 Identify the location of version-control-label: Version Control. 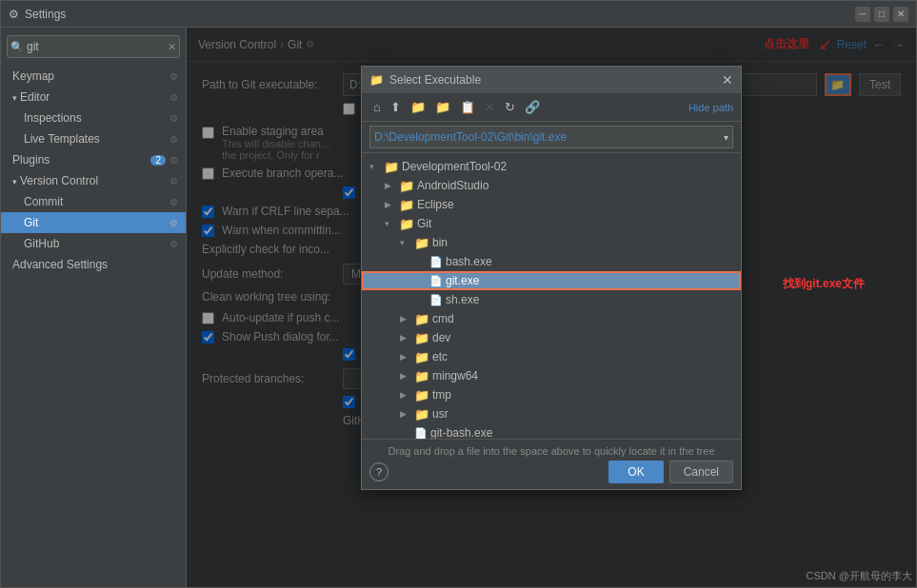
(59, 181).